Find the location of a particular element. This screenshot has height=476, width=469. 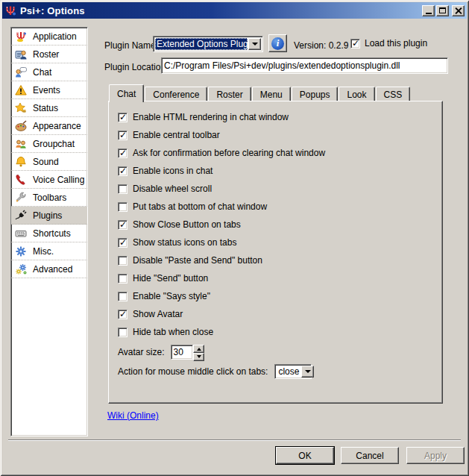

avatar-size-row: Avatar size: is located at coordinates (280, 352).